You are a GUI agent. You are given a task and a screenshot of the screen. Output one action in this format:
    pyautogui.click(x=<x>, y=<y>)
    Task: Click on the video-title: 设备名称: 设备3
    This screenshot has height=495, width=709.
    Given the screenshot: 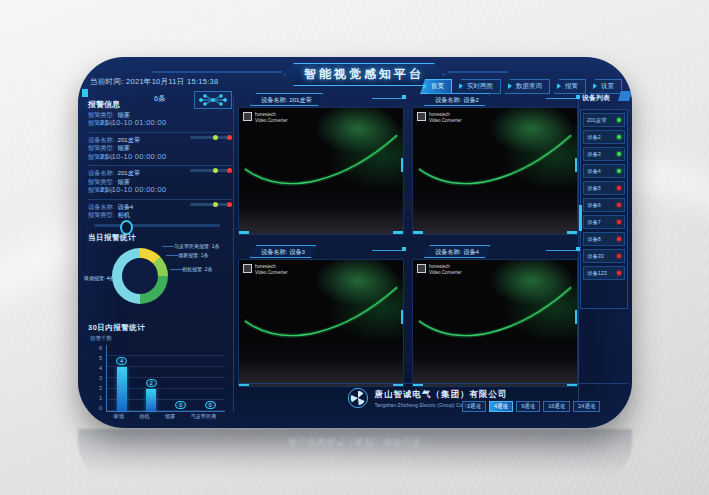 What is the action you would take?
    pyautogui.click(x=283, y=252)
    